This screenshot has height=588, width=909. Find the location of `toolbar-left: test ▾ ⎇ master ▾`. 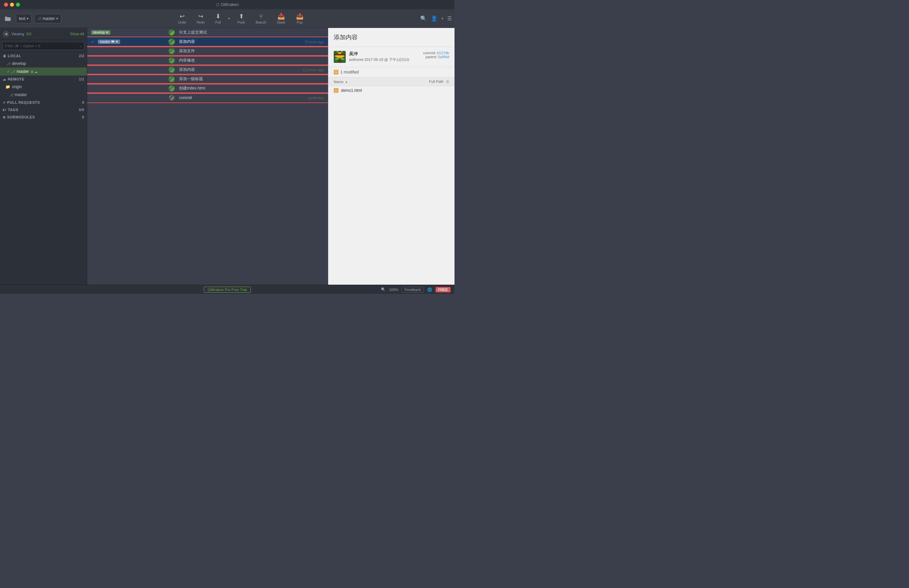

toolbar-left: test ▾ ⎇ master ▾ is located at coordinates (32, 19).